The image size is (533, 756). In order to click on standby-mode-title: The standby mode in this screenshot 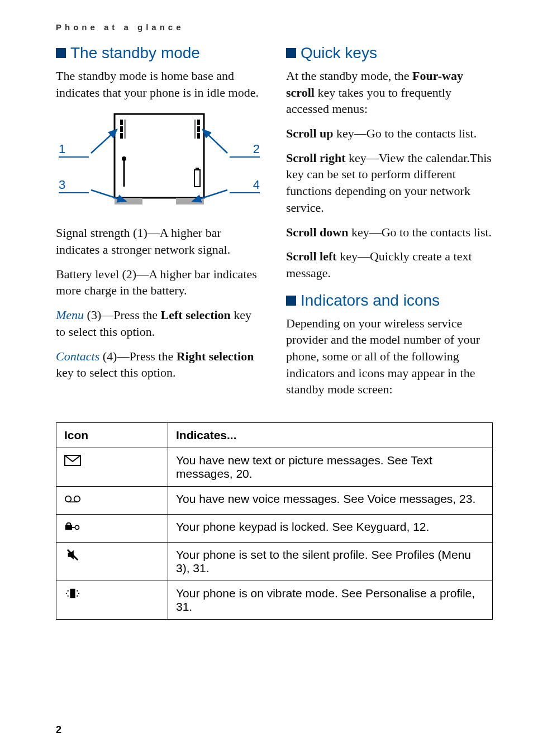, I will do `click(135, 53)`.